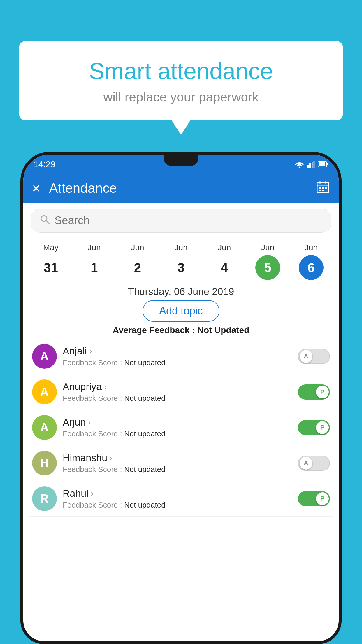 The image size is (362, 644). Describe the element at coordinates (181, 97) in the screenshot. I see `hero-subtitle: will replace your paperwork` at that location.